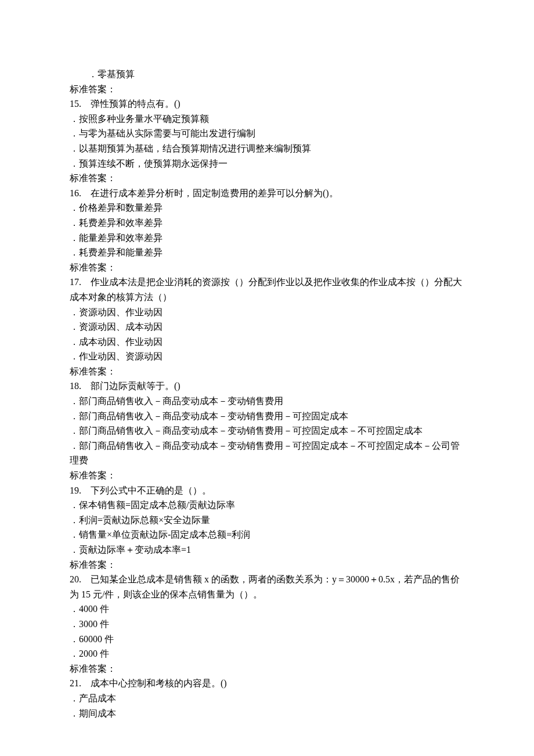 This screenshot has width=534, height=756. I want to click on question-text: 部门边际贡献等于。(), so click(136, 386).